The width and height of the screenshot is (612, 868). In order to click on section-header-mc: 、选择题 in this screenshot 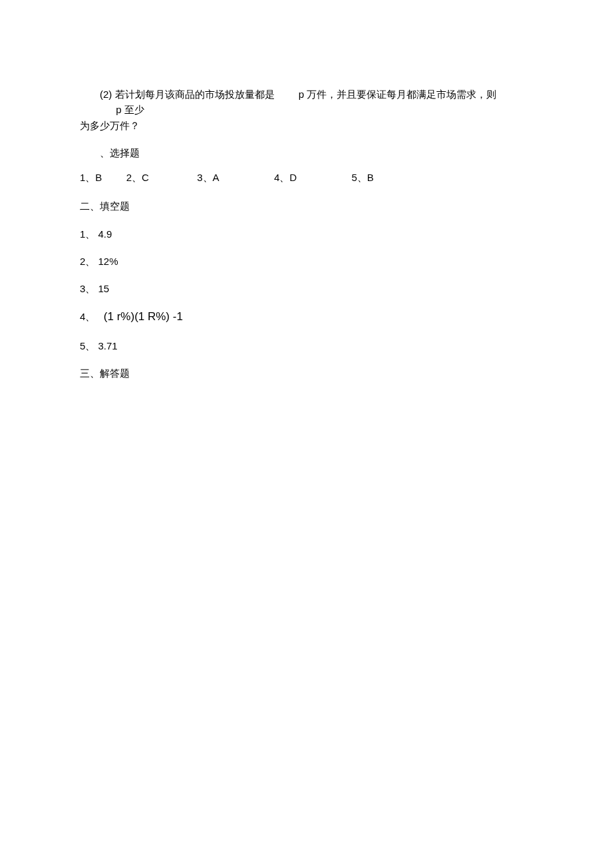, I will do `click(306, 153)`.